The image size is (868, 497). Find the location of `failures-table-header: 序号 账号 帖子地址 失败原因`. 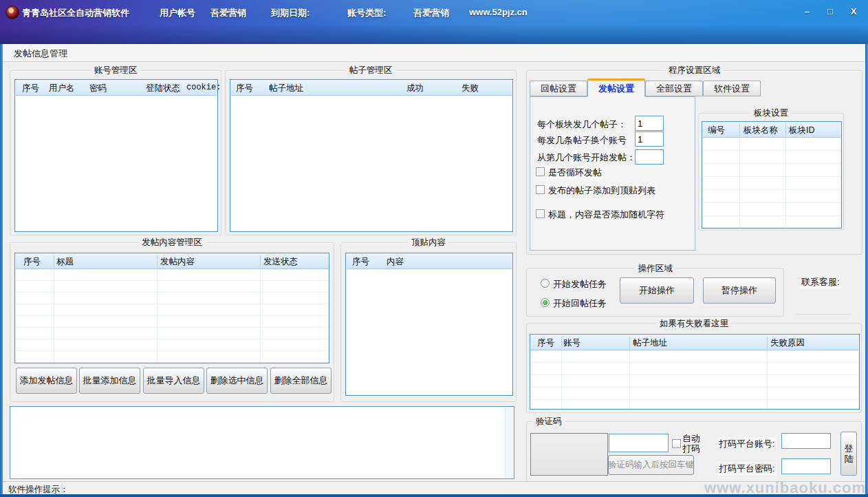

failures-table-header: 序号 账号 帖子地址 失败原因 is located at coordinates (695, 343).